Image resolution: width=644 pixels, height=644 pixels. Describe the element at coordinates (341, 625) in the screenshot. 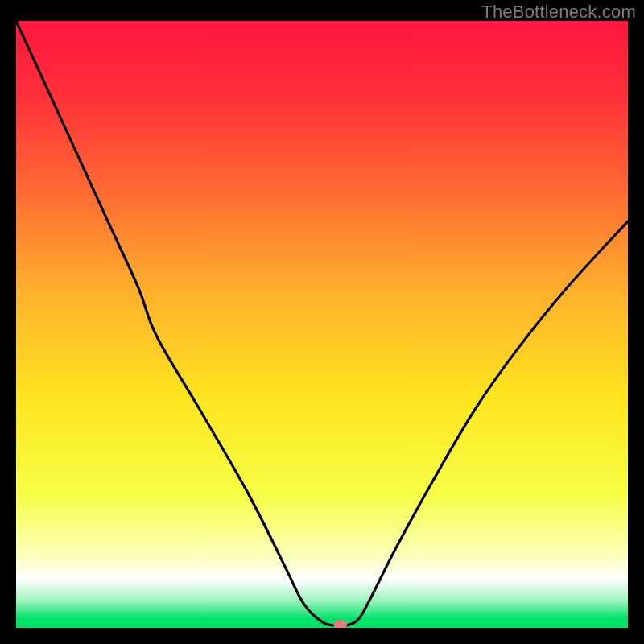

I see `optimum-marker` at that location.